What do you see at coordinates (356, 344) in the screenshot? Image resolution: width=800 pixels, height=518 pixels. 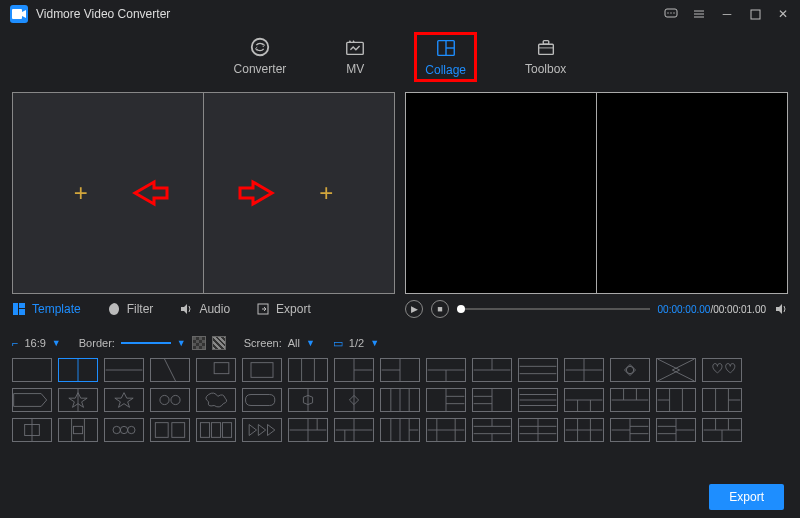 I see `page-select: ▭ 1/2 ▼` at bounding box center [356, 344].